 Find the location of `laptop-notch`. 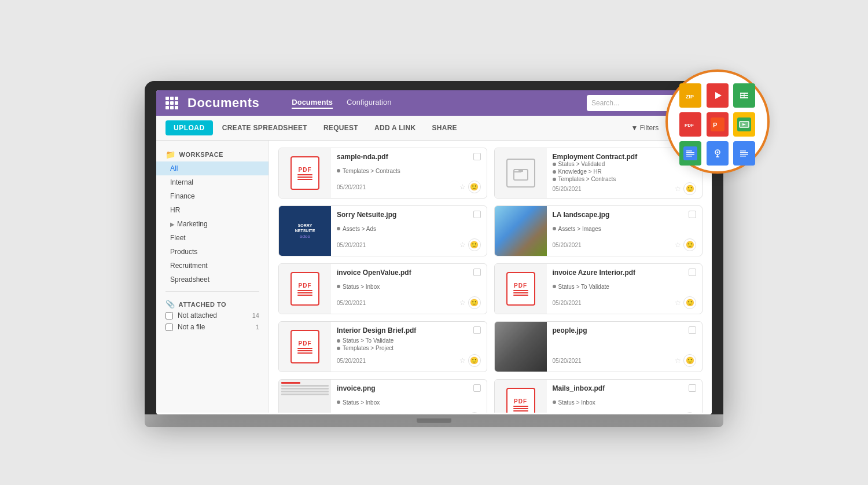

laptop-notch is located at coordinates (434, 421).